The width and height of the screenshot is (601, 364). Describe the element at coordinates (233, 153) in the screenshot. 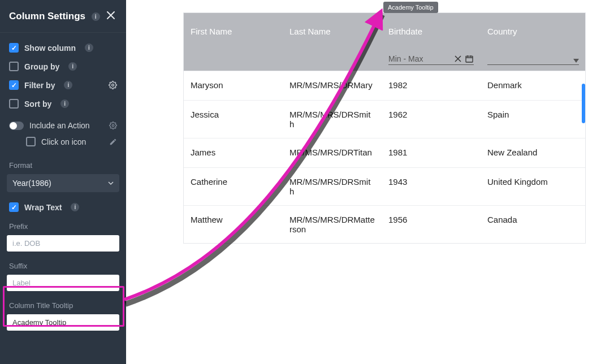

I see `cell-first-name: James` at that location.